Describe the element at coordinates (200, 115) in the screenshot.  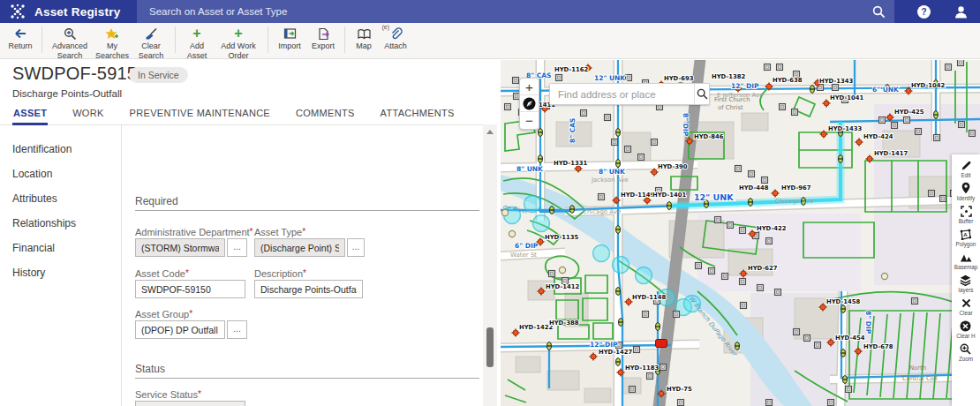
I see `tab-preventive-maintenance: PREVENTIVE MAINTENANCE` at that location.